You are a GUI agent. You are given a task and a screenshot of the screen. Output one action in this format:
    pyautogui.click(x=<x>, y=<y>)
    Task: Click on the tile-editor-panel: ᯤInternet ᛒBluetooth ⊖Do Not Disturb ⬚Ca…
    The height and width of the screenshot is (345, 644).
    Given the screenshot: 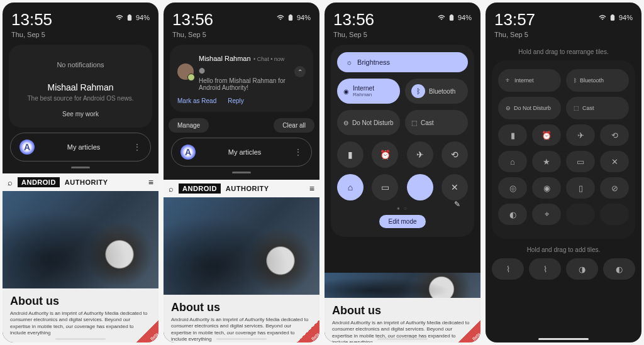 What is the action you would take?
    pyautogui.click(x=564, y=150)
    